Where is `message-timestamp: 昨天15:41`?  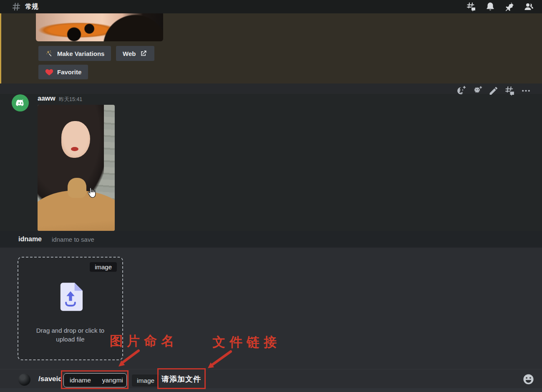
message-timestamp: 昨天15:41 is located at coordinates (71, 99).